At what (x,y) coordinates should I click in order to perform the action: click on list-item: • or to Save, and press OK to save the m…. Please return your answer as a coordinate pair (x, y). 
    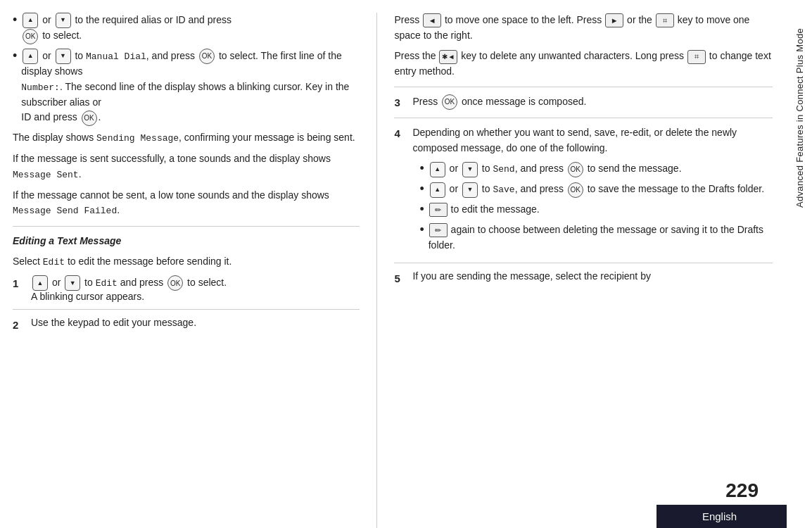
    Looking at the image, I should click on (596, 190).